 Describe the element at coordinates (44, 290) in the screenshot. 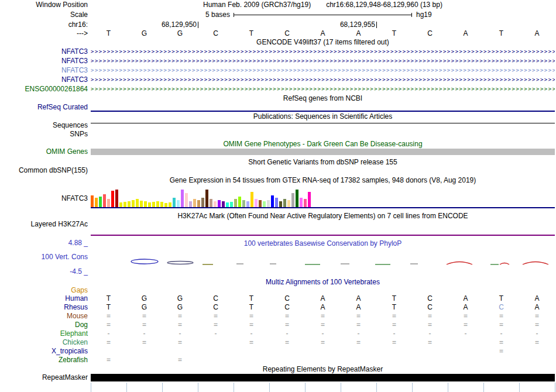

I see `gaps-row-label: Gaps` at that location.